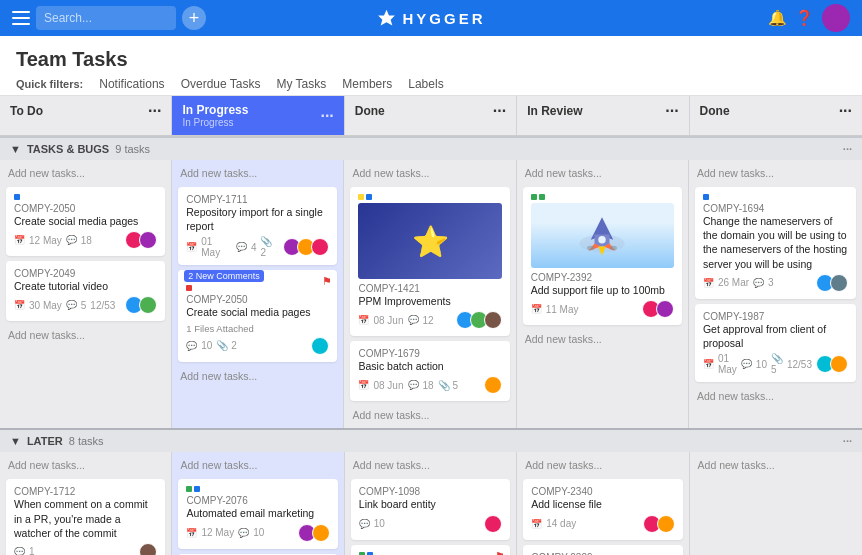  Describe the element at coordinates (86, 116) in the screenshot. I see `col-header-todo: To Do ···` at that location.